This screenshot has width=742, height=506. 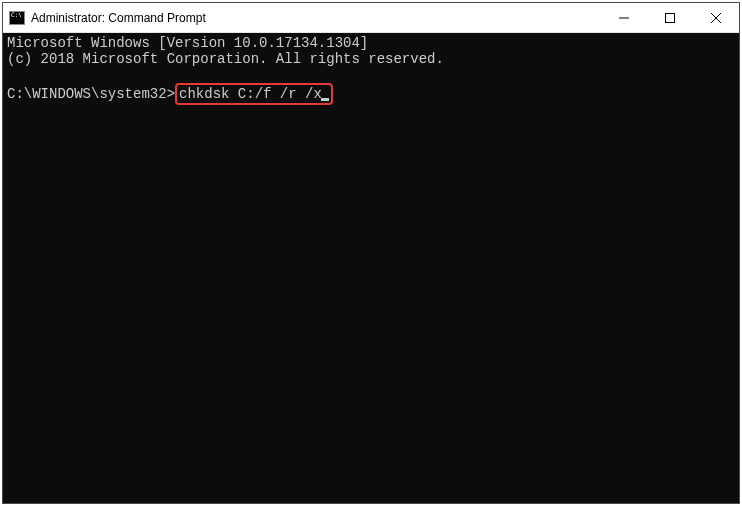 I want to click on window-controls, so click(x=670, y=18).